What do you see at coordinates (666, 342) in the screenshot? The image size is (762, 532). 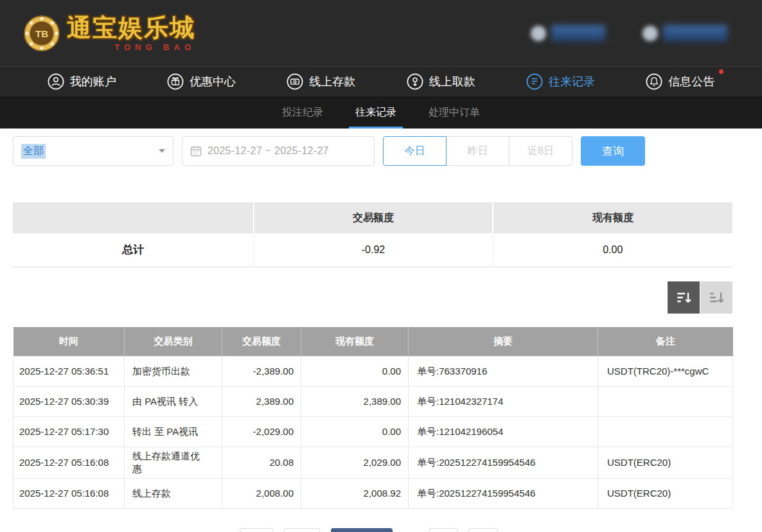 I see `col-header-note: 备注` at bounding box center [666, 342].